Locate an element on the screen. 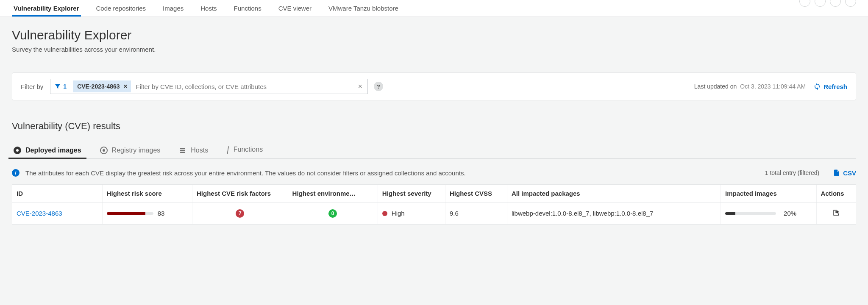 The width and height of the screenshot is (868, 305). severity-cell: High is located at coordinates (412, 214).